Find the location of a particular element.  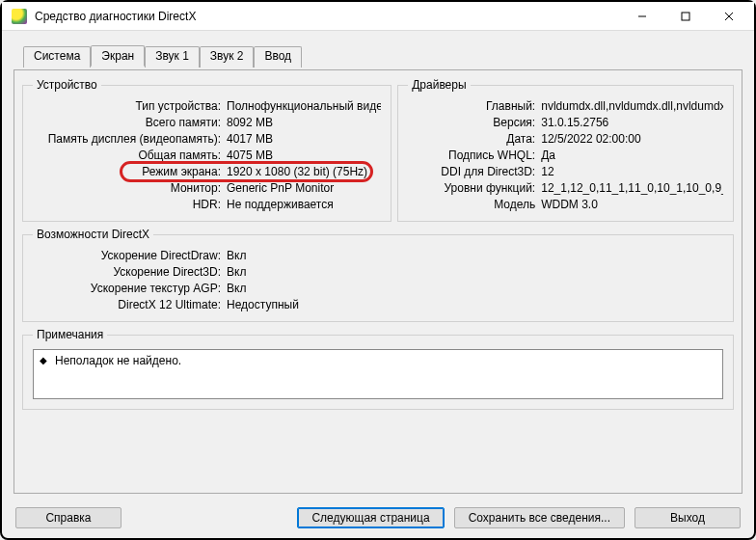

next-page-button: Следующая страница is located at coordinates (370, 518).